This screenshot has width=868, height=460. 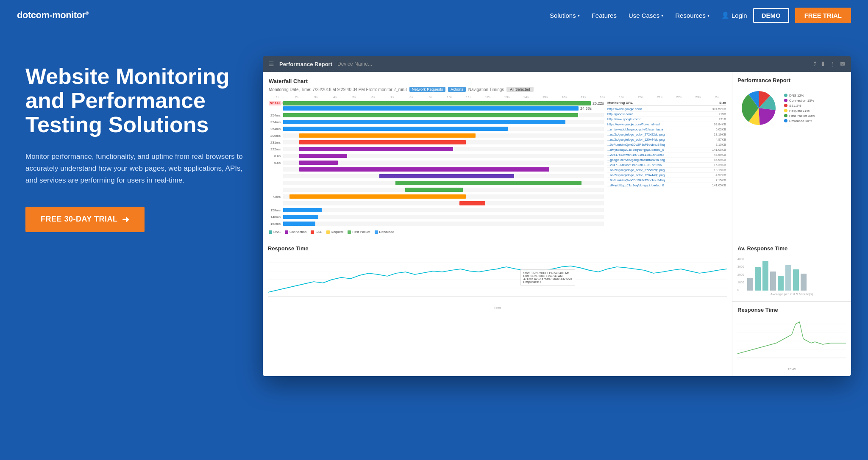 What do you see at coordinates (498, 248) in the screenshot?
I see `response-time-1-title: Response Time` at bounding box center [498, 248].